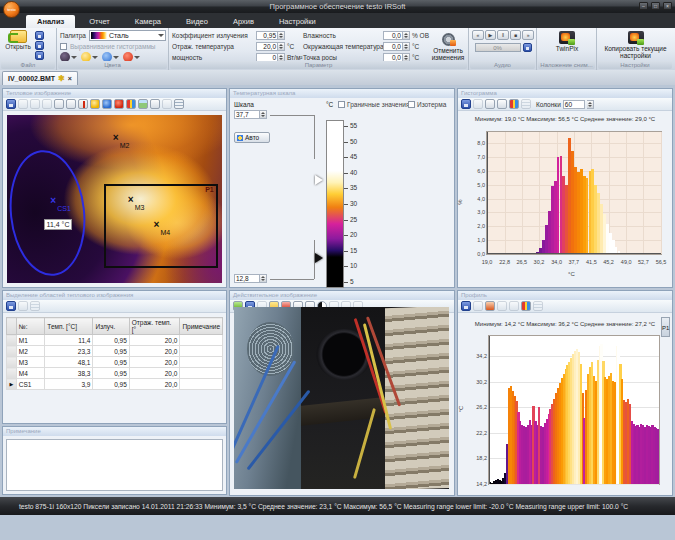  What do you see at coordinates (342, 398) in the screenshot?
I see `real-image` at bounding box center [342, 398].